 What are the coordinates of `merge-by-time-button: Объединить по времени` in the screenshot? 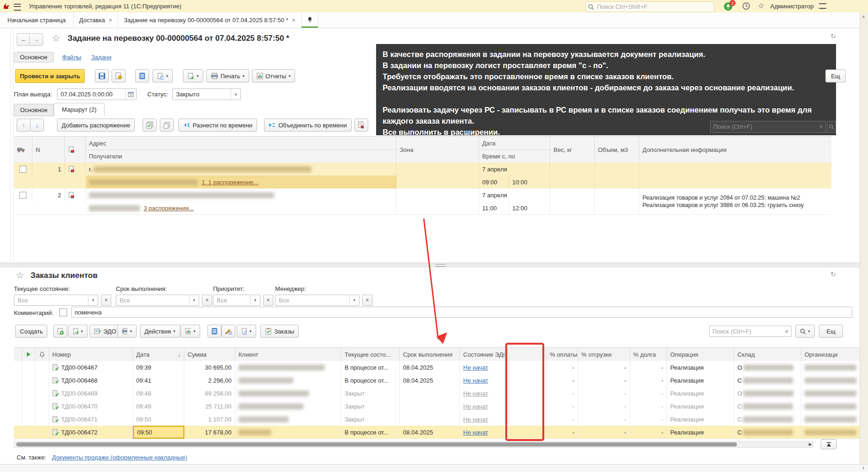 It's located at (308, 125).